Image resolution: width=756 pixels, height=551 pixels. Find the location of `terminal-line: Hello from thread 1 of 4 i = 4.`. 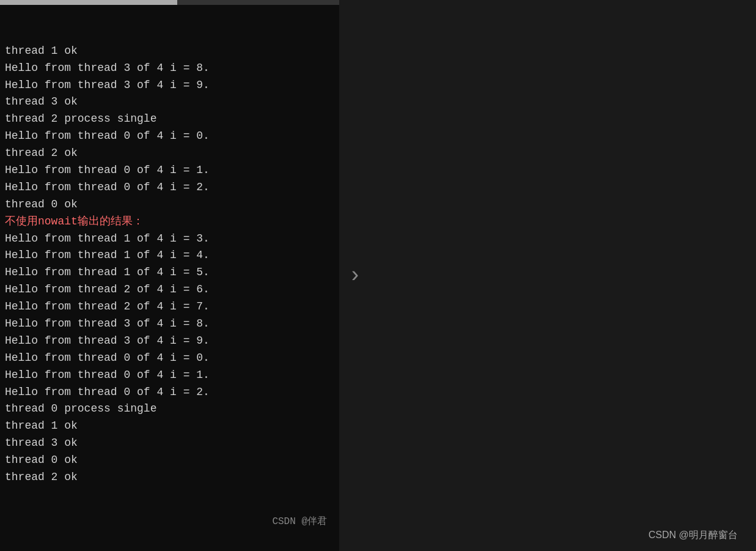

terminal-line: Hello from thread 1 of 4 i = 4. is located at coordinates (170, 256).